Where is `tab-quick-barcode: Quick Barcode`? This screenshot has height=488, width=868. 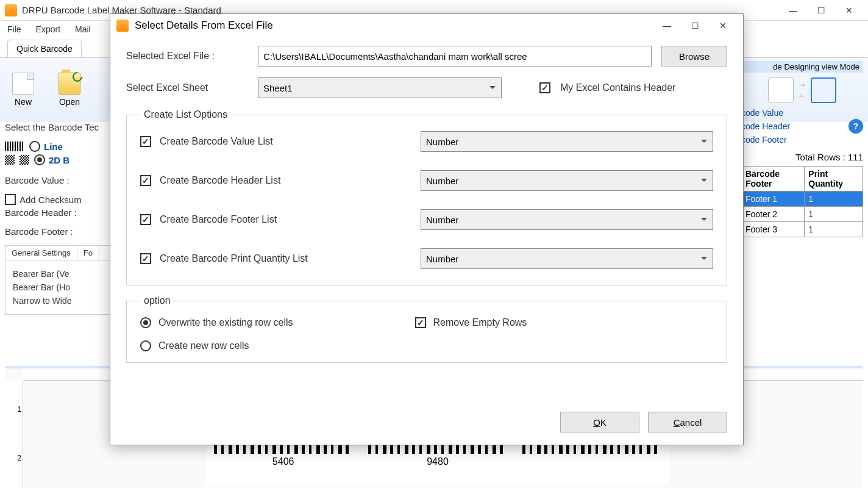
tab-quick-barcode: Quick Barcode is located at coordinates (44, 49).